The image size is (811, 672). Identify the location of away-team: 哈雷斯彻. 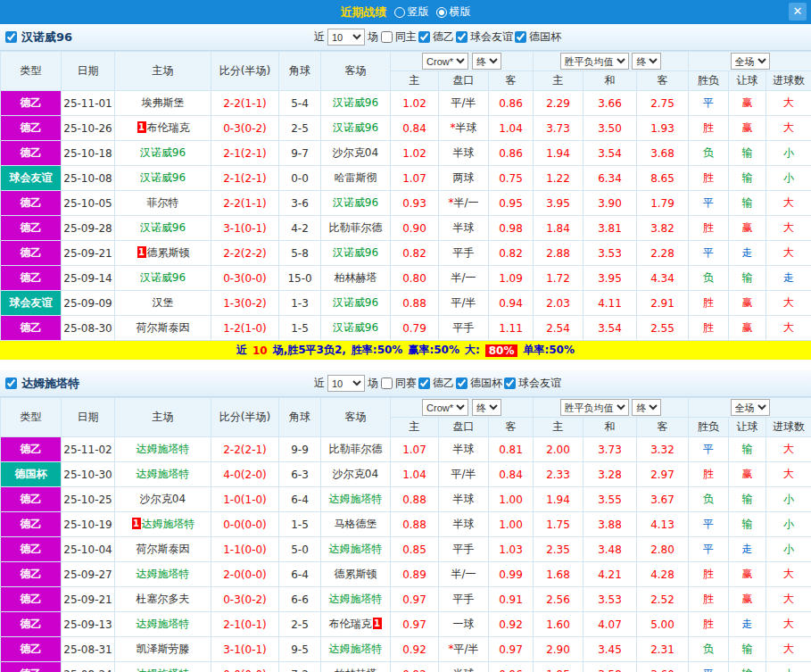
(356, 178).